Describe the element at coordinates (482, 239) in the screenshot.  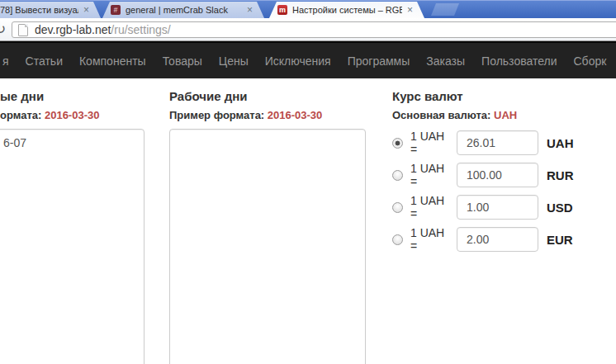
I see `currency-row-eur: 1 UAH = EUR` at that location.